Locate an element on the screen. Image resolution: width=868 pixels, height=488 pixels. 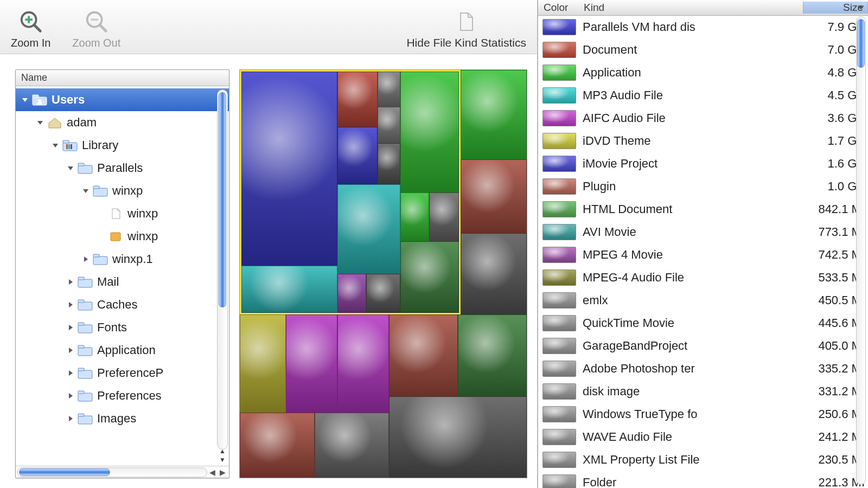
stat-row: AVI Movie773.1 MI is located at coordinates (703, 232).